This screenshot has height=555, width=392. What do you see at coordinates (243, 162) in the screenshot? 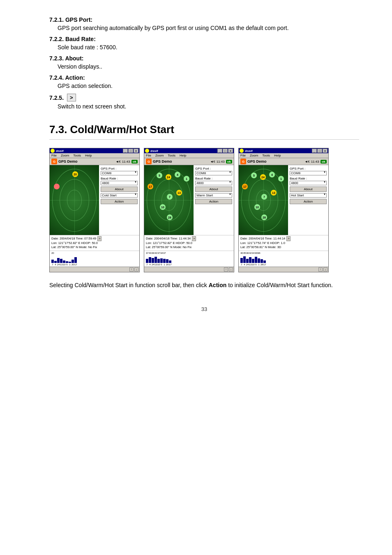
I see `svg-text: G` at bounding box center [243, 162].